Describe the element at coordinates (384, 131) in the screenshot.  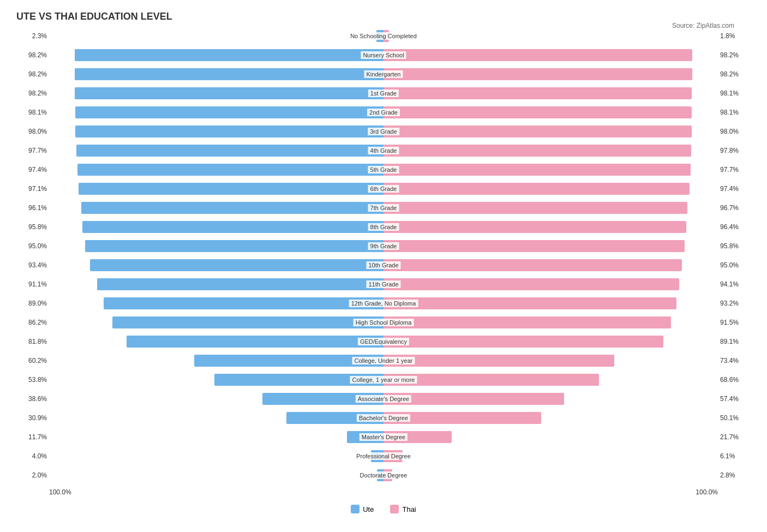
I see `bar-label: 3rd Grade` at that location.